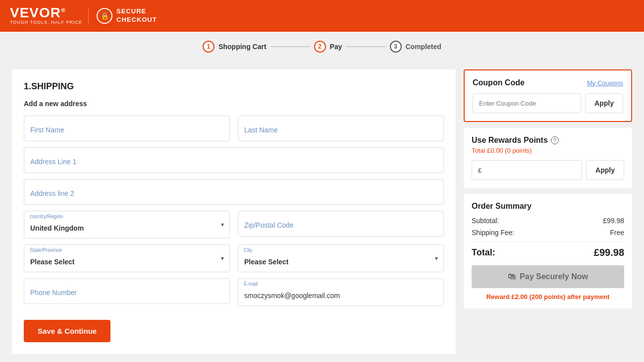 The height and width of the screenshot is (362, 644). Describe the element at coordinates (234, 258) in the screenshot. I see `state-city-row: State/Province Please Select ▾ City Plea…` at that location.